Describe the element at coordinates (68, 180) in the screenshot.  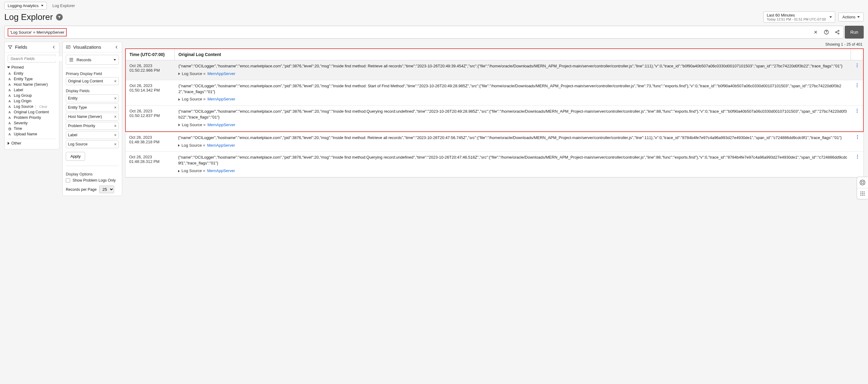
I see `checkbox-icon` at that location.